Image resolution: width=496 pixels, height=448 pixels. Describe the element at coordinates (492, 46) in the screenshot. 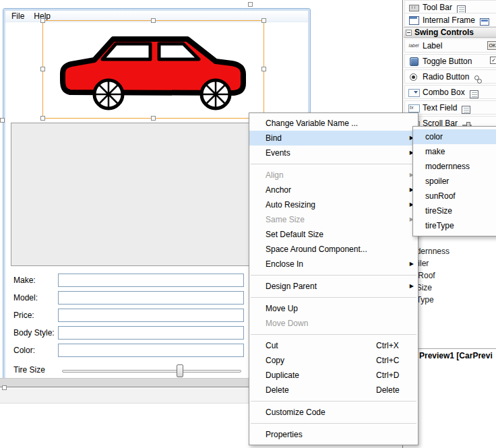

I see `ok-button-partial-icon: OK` at that location.